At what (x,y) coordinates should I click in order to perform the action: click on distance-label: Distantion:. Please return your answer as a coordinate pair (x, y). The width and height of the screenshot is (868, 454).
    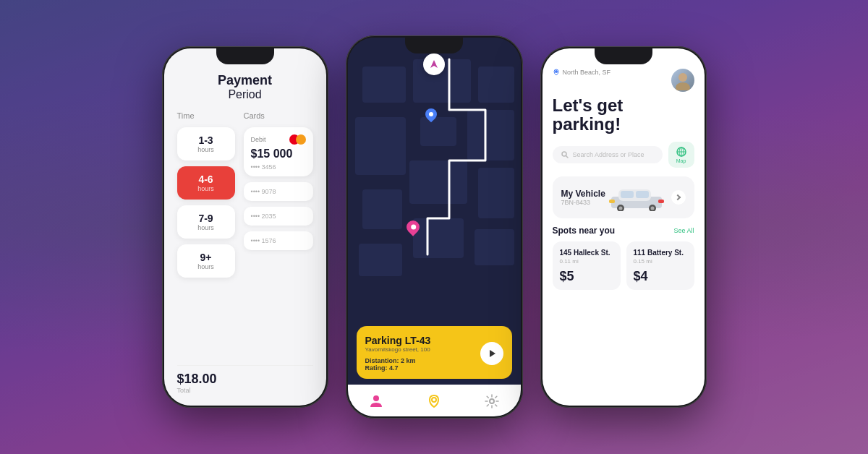
    Looking at the image, I should click on (382, 361).